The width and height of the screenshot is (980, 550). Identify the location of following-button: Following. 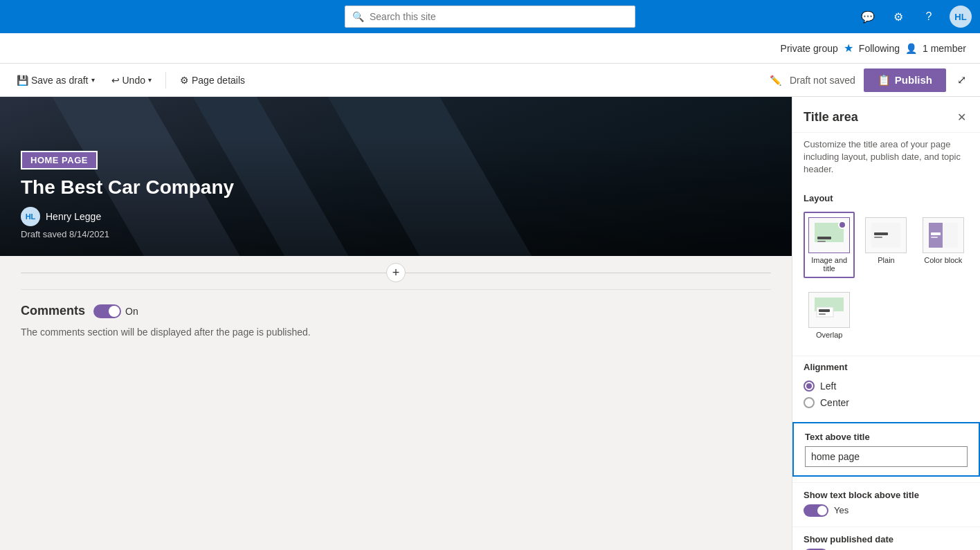
(879, 48).